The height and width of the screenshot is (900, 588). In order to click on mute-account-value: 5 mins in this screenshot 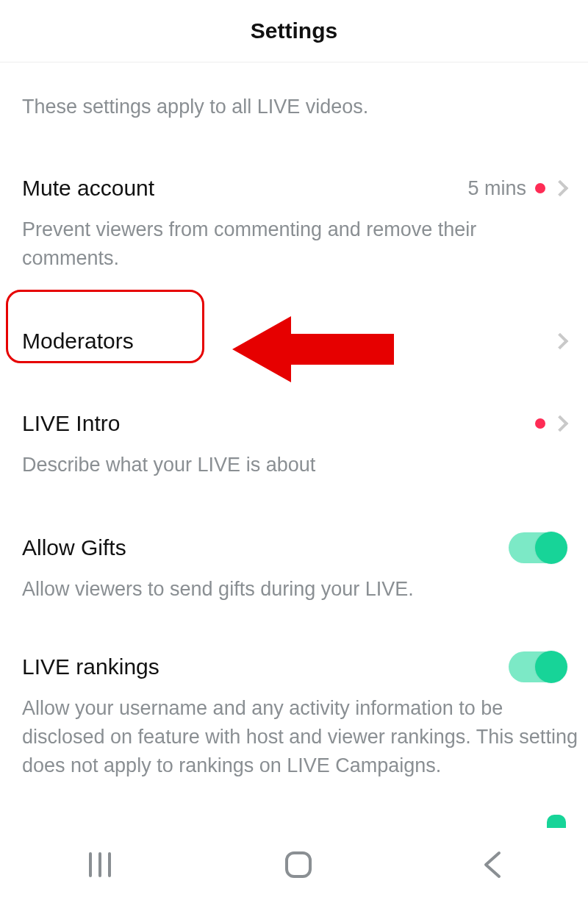, I will do `click(497, 188)`.